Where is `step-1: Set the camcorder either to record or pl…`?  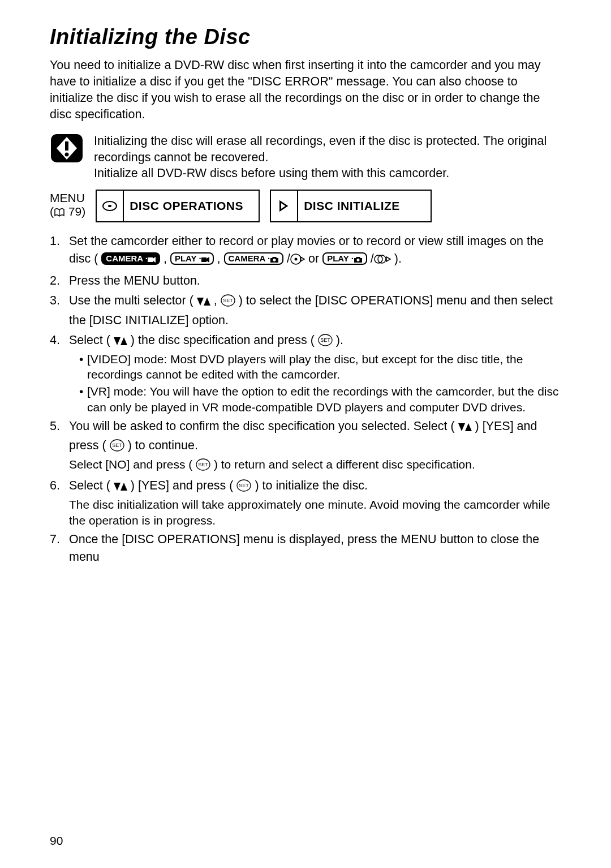 step-1: Set the camcorder either to record or pl… is located at coordinates (306, 251).